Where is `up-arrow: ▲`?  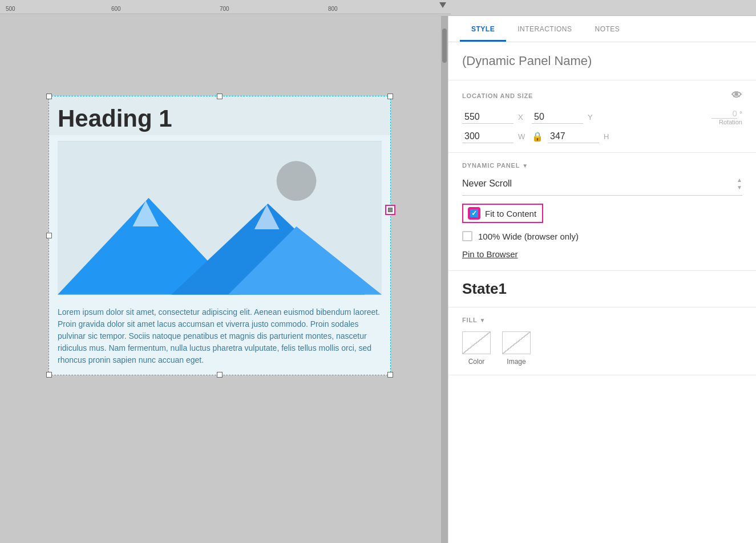
up-arrow: ▲ is located at coordinates (739, 180).